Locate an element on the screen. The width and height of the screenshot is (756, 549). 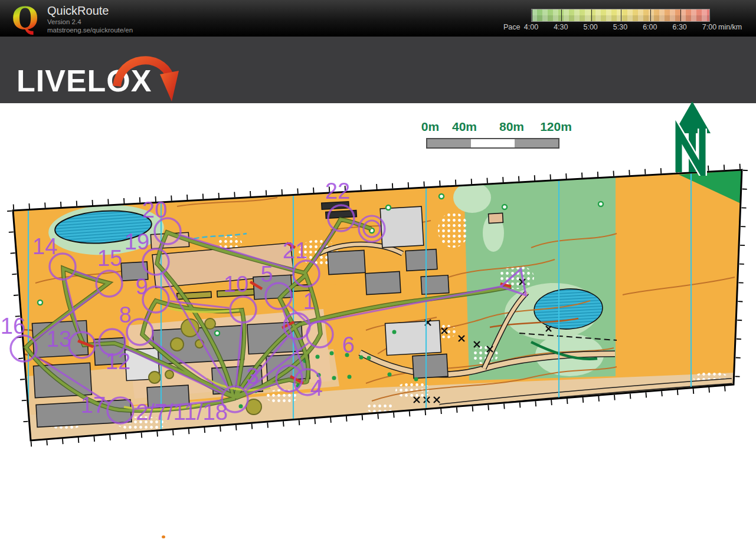
control-number: 6 is located at coordinates (348, 345).